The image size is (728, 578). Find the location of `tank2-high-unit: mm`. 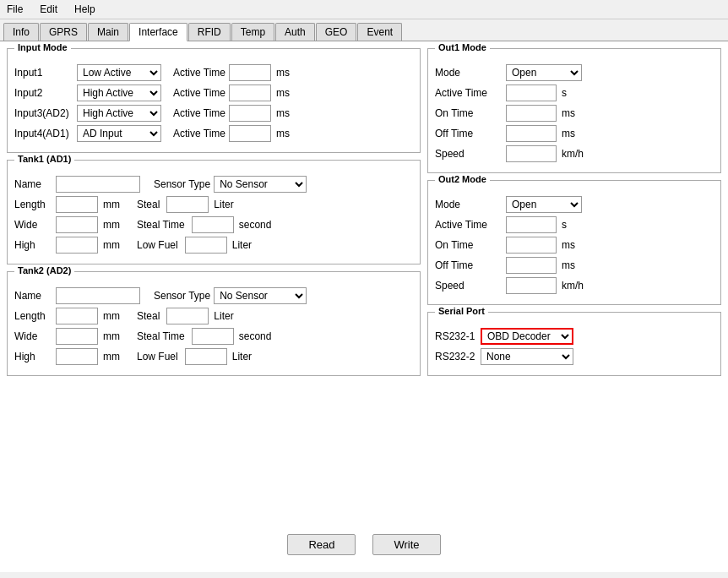

tank2-high-unit: mm is located at coordinates (111, 357).